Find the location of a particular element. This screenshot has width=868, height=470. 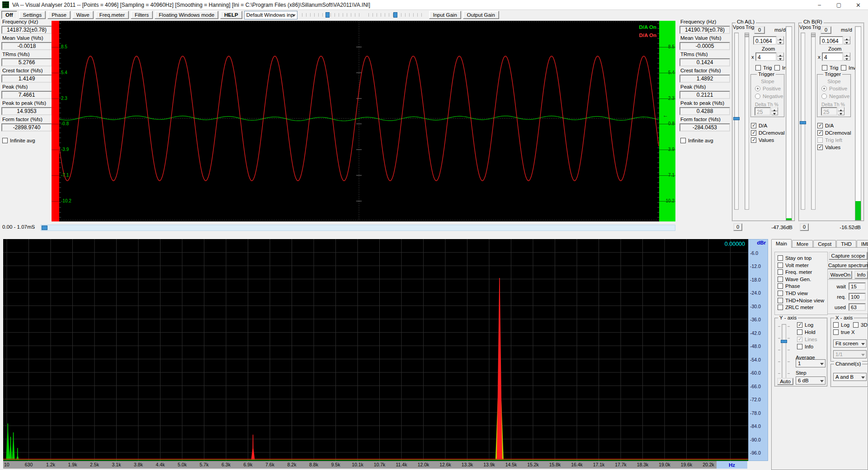

checkbox-freq-meter: Freq. meter is located at coordinates (802, 272).